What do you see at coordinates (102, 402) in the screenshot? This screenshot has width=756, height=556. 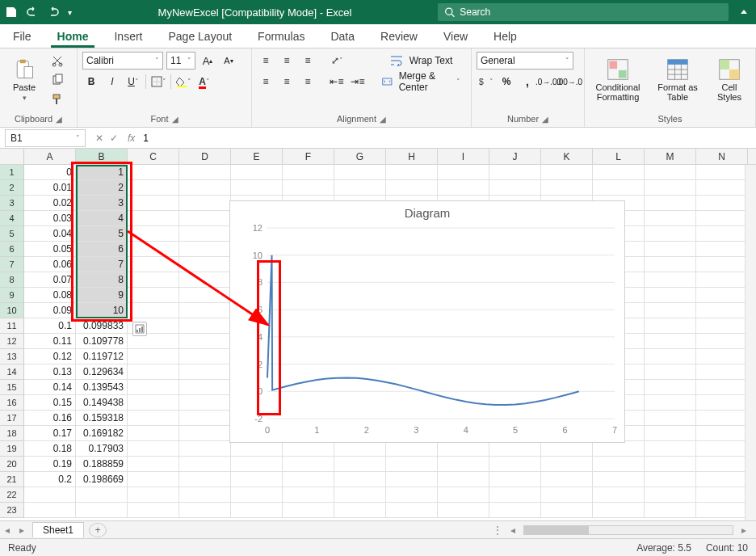 I see `cell: 0.149438` at bounding box center [102, 402].